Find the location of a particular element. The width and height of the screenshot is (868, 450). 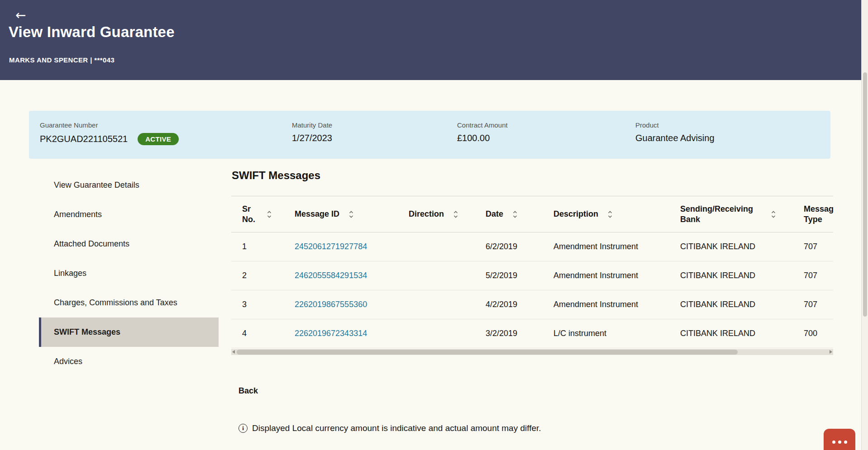

info-text: Displayed Local currency amount is indic… is located at coordinates (396, 428).